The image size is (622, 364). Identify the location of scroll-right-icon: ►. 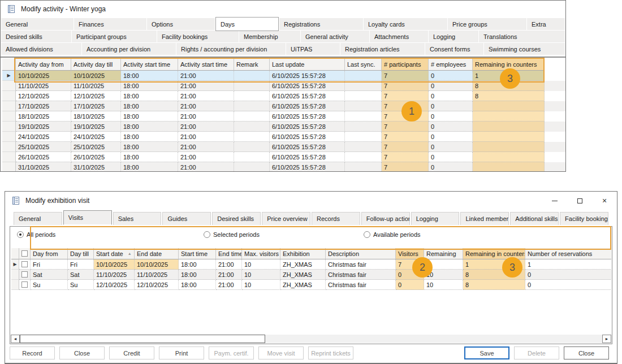
(607, 339).